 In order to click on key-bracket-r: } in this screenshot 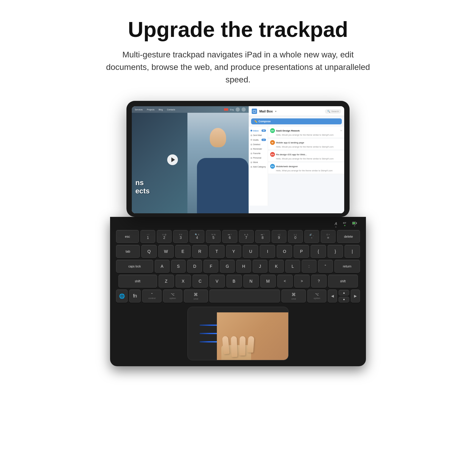, I will do `click(335, 251)`.